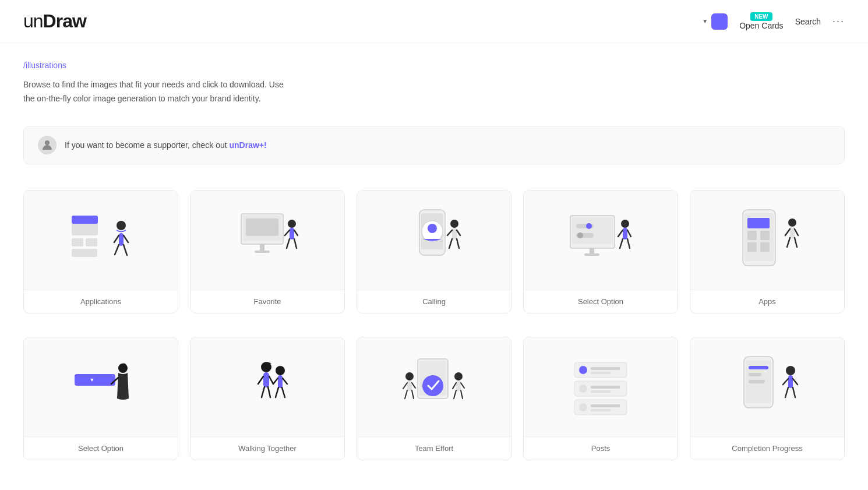  What do you see at coordinates (101, 301) in the screenshot?
I see `card-label-applications: Applications` at bounding box center [101, 301].